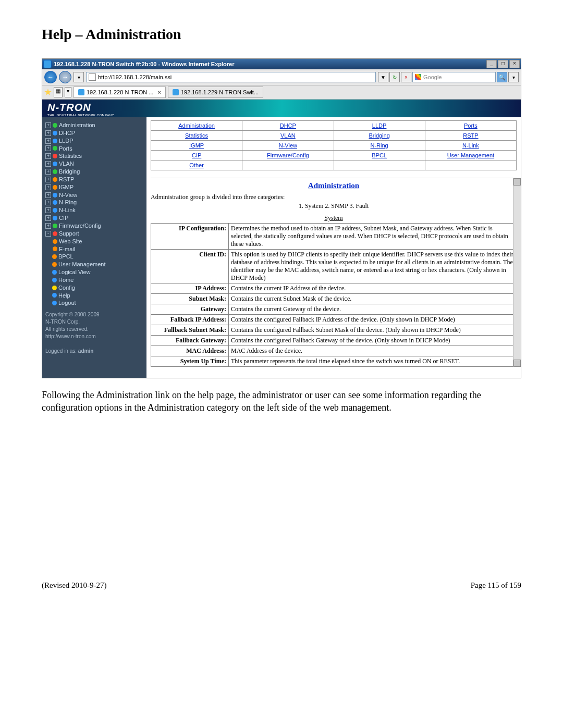  I want to click on search-box: Google, so click(454, 77).